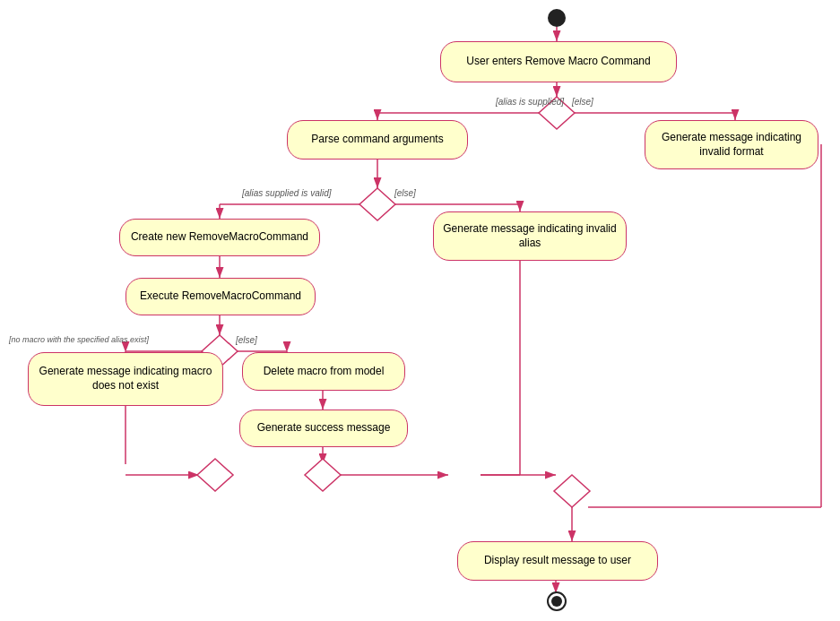 This screenshot has width=840, height=621. I want to click on invalid-format-node: Generate message indicating invalid form…, so click(732, 145).